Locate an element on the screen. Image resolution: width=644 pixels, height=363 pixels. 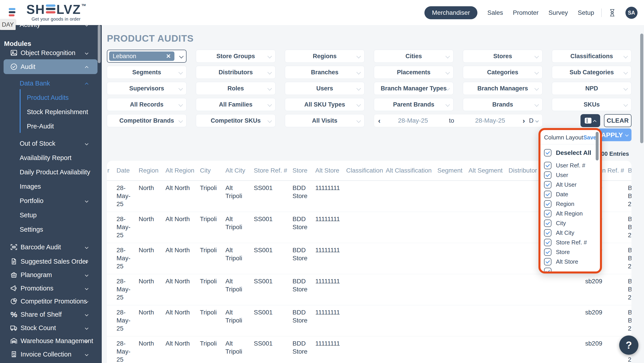
apply-button: APPLY is located at coordinates (614, 135).